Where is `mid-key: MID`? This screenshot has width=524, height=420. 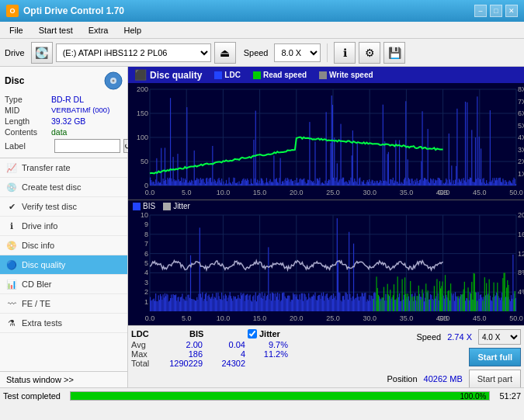 mid-key: MID is located at coordinates (28, 110).